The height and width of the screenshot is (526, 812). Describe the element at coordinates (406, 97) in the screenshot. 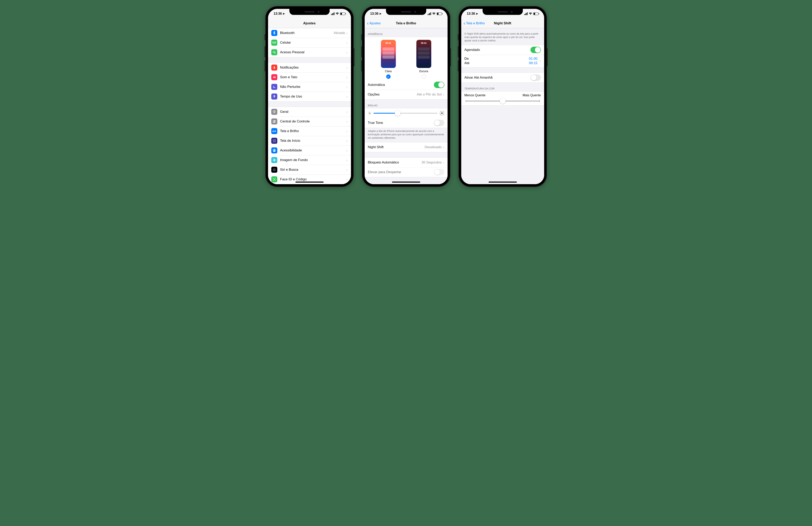

I see `phone-display: 13:36➤ ‹Ajustes Tela e Brilho APARÊNCIA …` at that location.